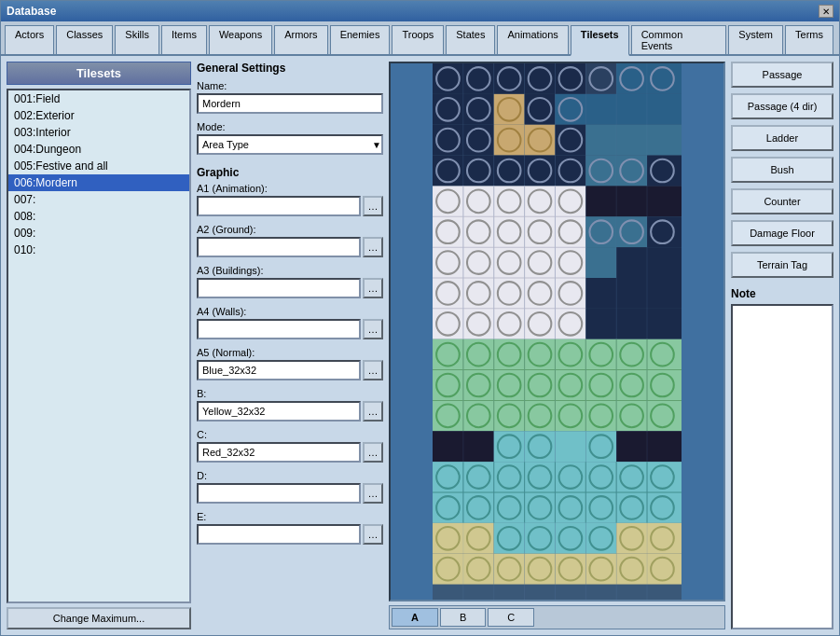 The height and width of the screenshot is (636, 840). What do you see at coordinates (782, 106) in the screenshot?
I see `passage-4dir-button: Passage (4 dir)` at bounding box center [782, 106].